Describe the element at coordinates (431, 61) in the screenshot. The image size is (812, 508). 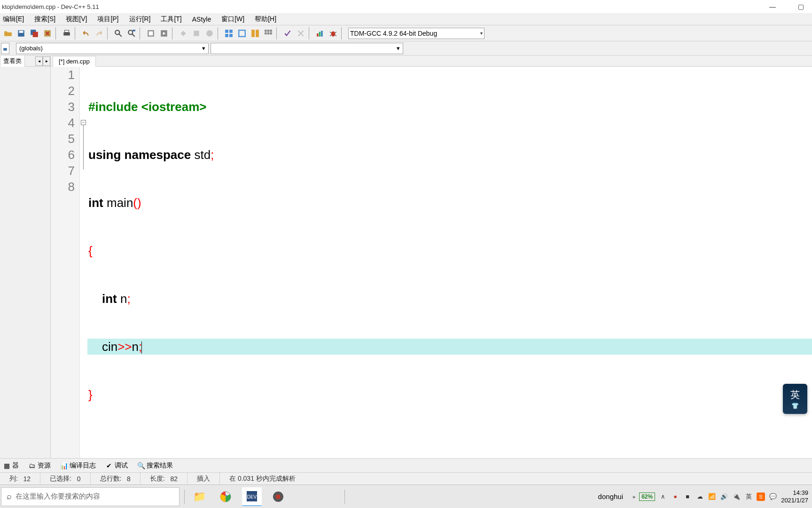
I see `editor-tabs: [*] dem.cpp` at that location.